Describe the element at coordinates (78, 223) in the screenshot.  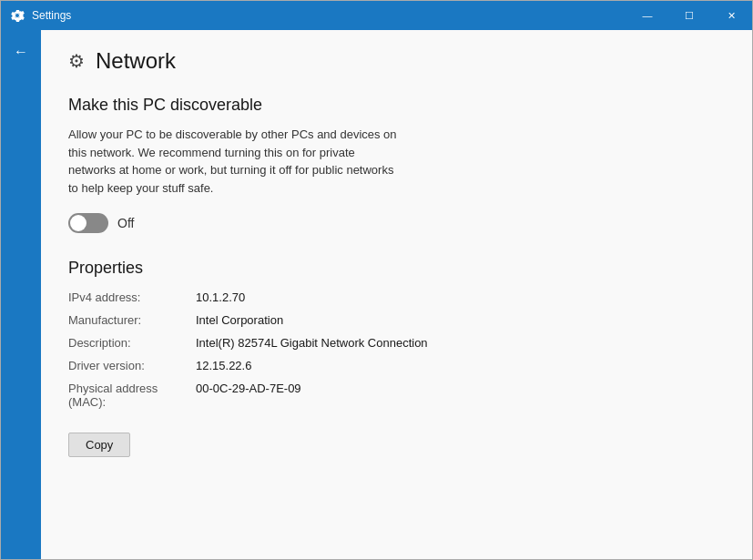
I see `toggle-knob` at that location.